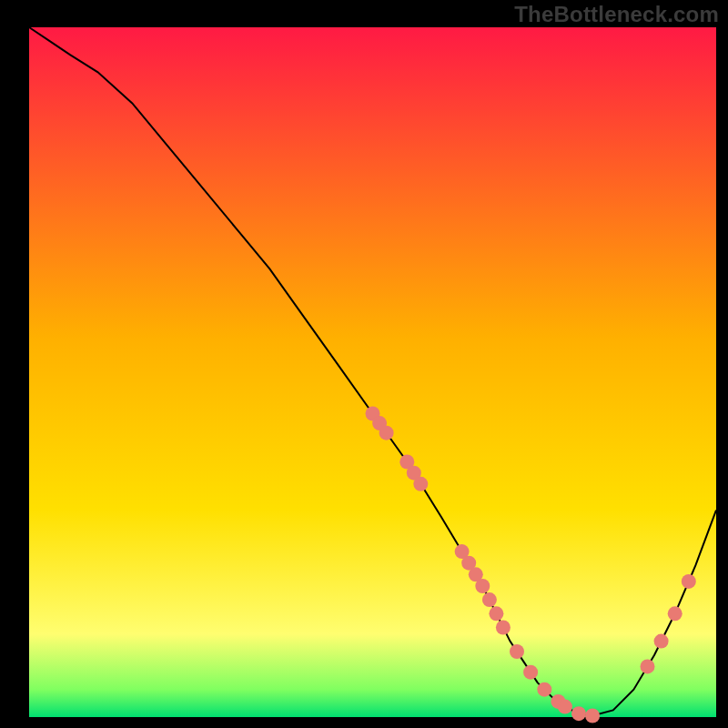 The height and width of the screenshot is (728, 728). I want to click on watermark-text: TheBottleneck.com, so click(617, 15).